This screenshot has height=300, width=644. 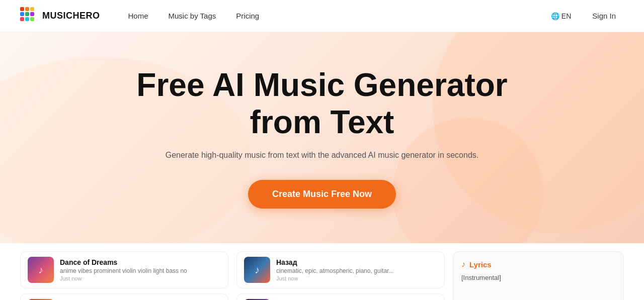 I want to click on hero-subtitle: Generate high-quality music from text wi…, so click(x=322, y=155).